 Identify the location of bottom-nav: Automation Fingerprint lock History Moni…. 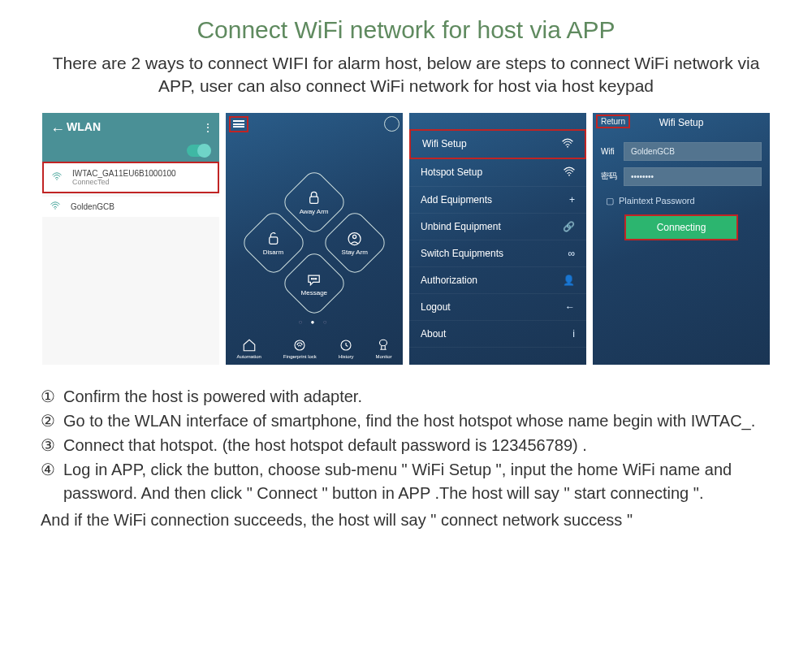
(314, 348).